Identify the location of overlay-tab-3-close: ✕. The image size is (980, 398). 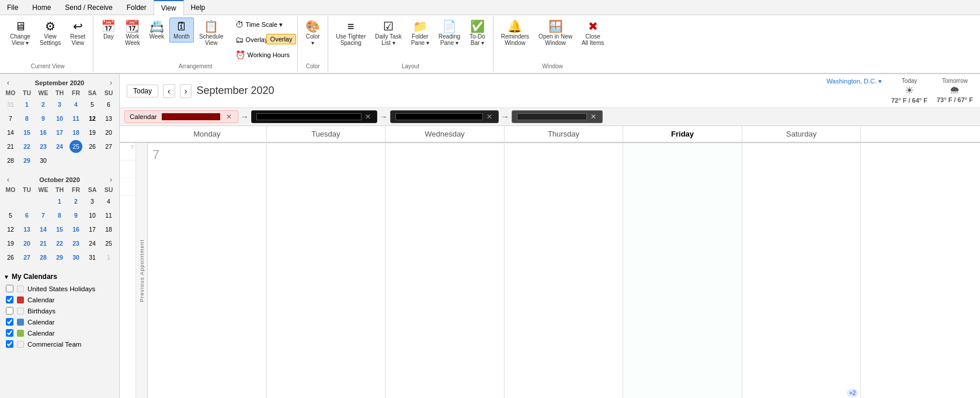
(489, 117).